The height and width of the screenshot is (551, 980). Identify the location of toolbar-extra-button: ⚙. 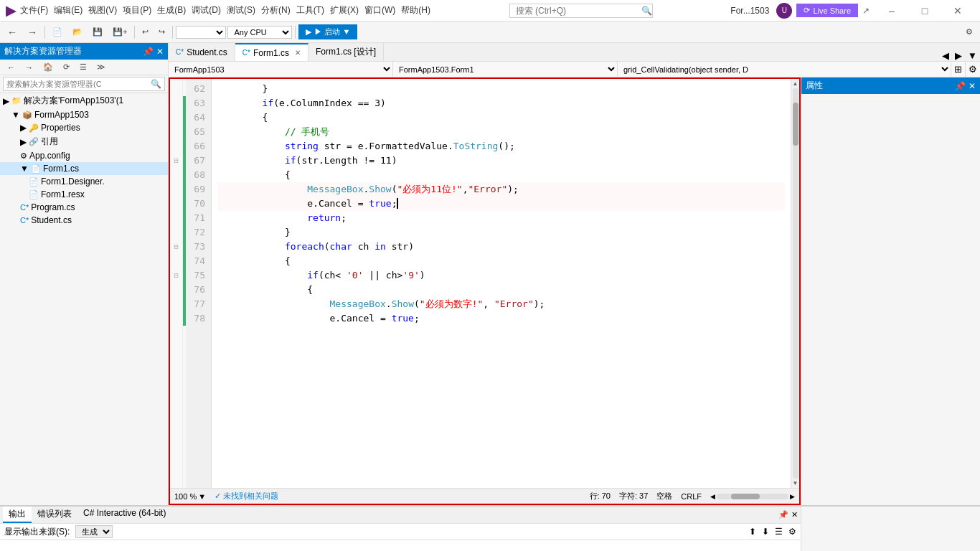
(969, 32).